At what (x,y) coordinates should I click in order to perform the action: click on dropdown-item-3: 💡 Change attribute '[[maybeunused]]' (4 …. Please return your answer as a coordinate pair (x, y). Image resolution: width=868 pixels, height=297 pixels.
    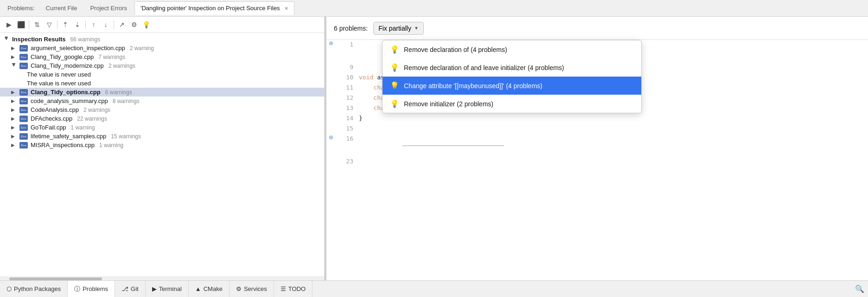
    Looking at the image, I should click on (512, 85).